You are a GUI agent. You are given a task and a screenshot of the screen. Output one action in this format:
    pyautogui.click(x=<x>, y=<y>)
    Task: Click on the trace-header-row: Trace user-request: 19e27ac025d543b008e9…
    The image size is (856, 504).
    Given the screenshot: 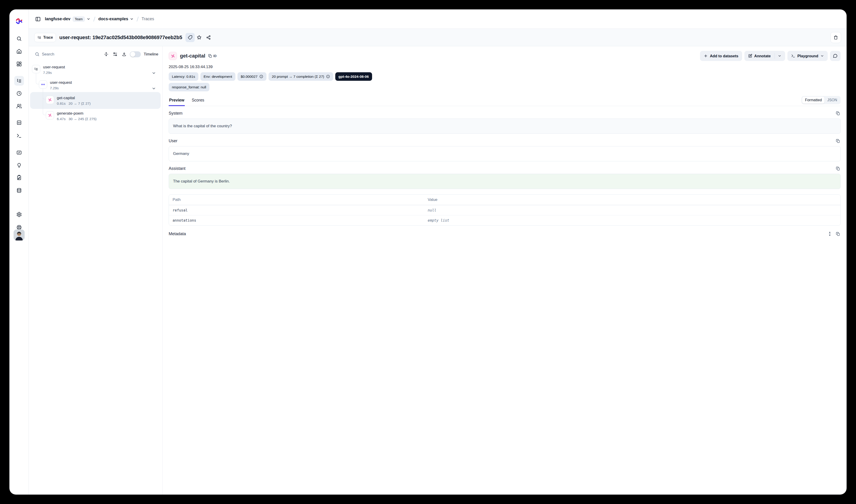 What is the action you would take?
    pyautogui.click(x=228, y=37)
    